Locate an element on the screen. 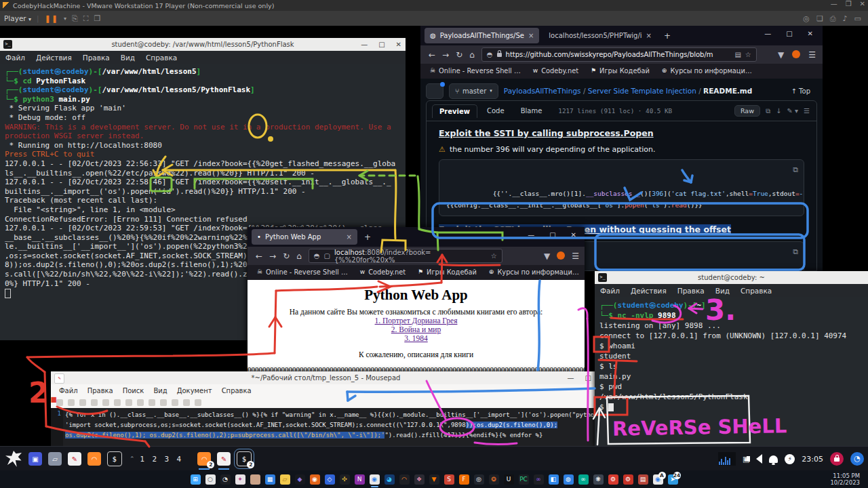 Image resolution: width=868 pixels, height=488 pixels. blender-icon: ❂ is located at coordinates (494, 480).